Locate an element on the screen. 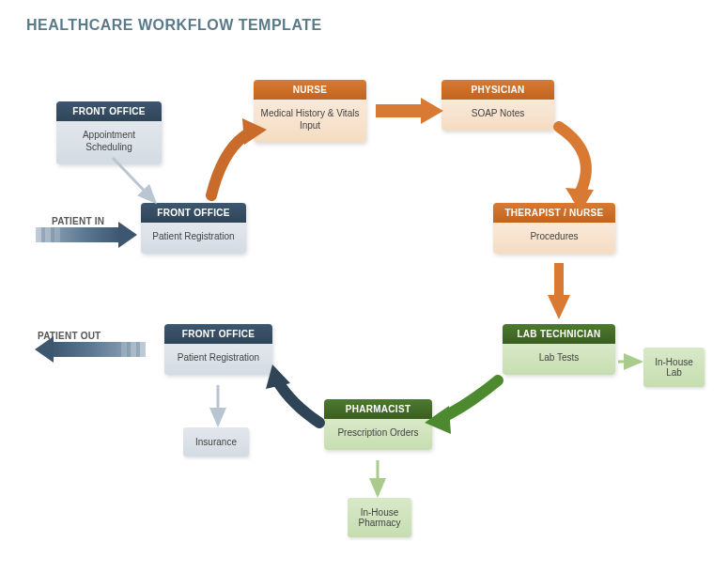 This screenshot has height=573, width=728. node-body: SOAP Notes is located at coordinates (498, 115).